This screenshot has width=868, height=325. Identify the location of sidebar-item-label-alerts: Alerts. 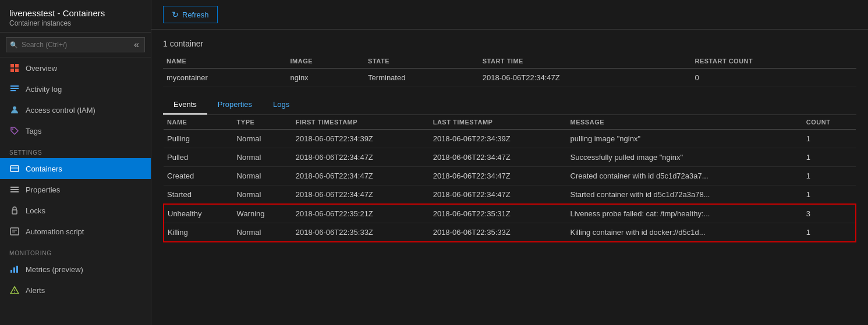
(35, 291).